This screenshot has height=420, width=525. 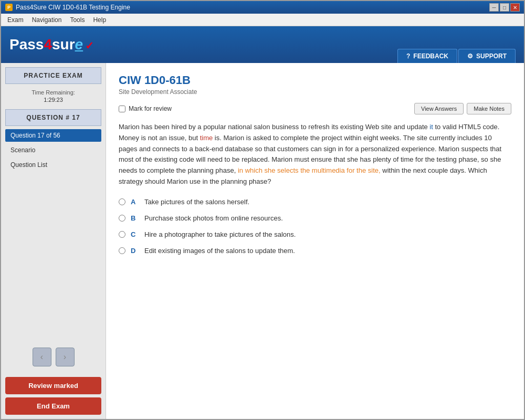 I want to click on maximize-button: □, so click(x=505, y=7).